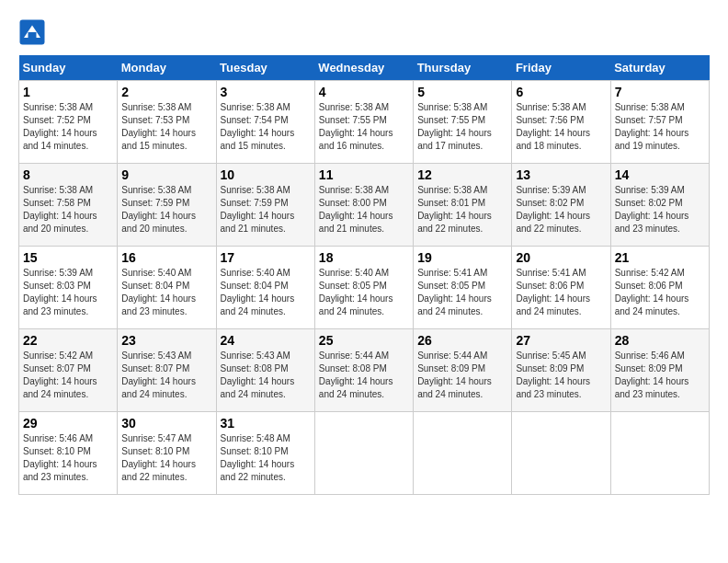  What do you see at coordinates (166, 293) in the screenshot?
I see `day-info: Sunrise: 5:40 AM Sunset: 8:04 PM Dayligh…` at bounding box center [166, 293].